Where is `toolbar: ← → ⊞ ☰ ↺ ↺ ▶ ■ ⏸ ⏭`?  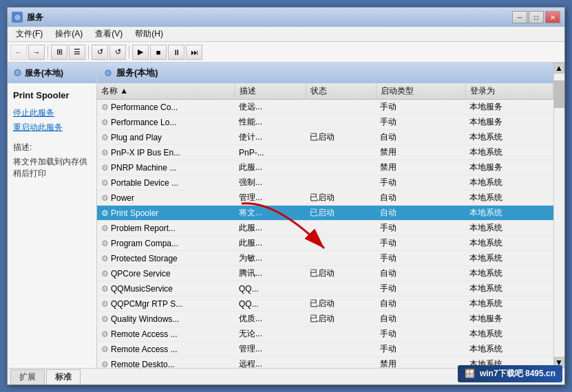
toolbar: ← → ⊞ ☰ ↺ ↺ ▶ ■ ⏸ ⏭ is located at coordinates (286, 52).